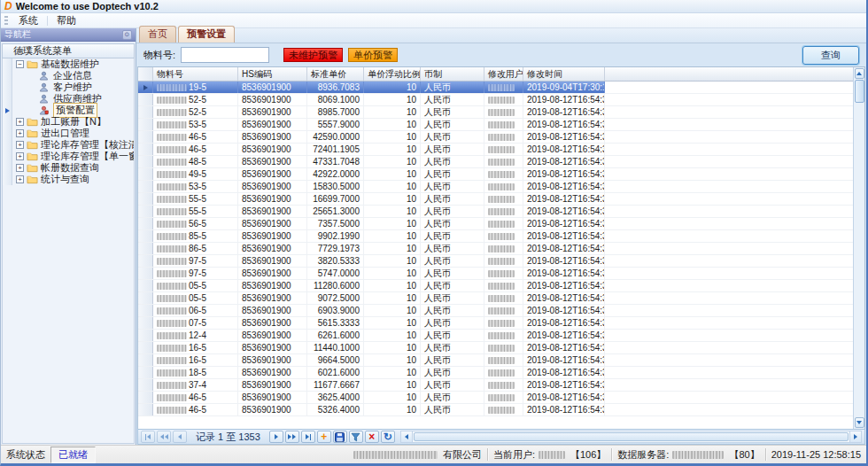 This screenshot has width=868, height=466. Describe the element at coordinates (496, 150) in the screenshot. I see `table-row: 46-5853690190072401.190510人民币2019-08-12T…` at that location.